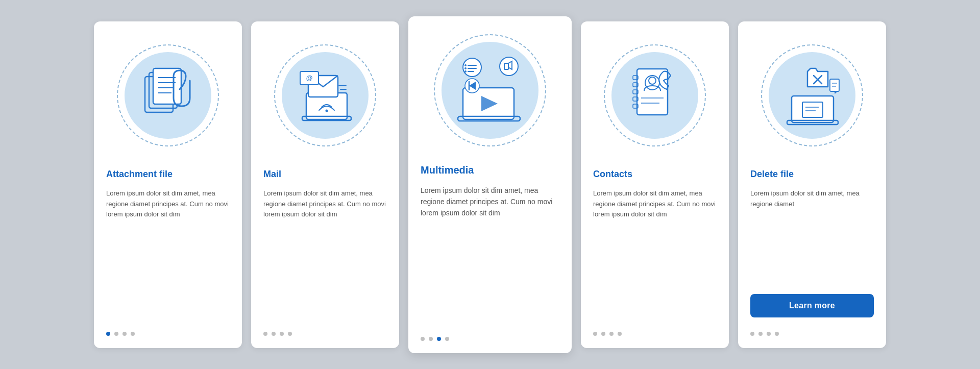 The image size is (980, 369). Describe the element at coordinates (168, 95) in the screenshot. I see `icon-area-attachment` at that location.